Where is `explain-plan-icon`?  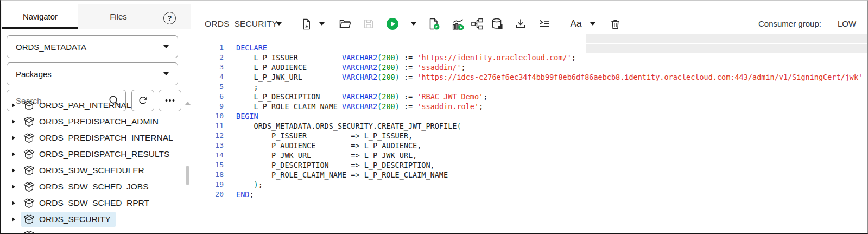
explain-plan-icon is located at coordinates (477, 24).